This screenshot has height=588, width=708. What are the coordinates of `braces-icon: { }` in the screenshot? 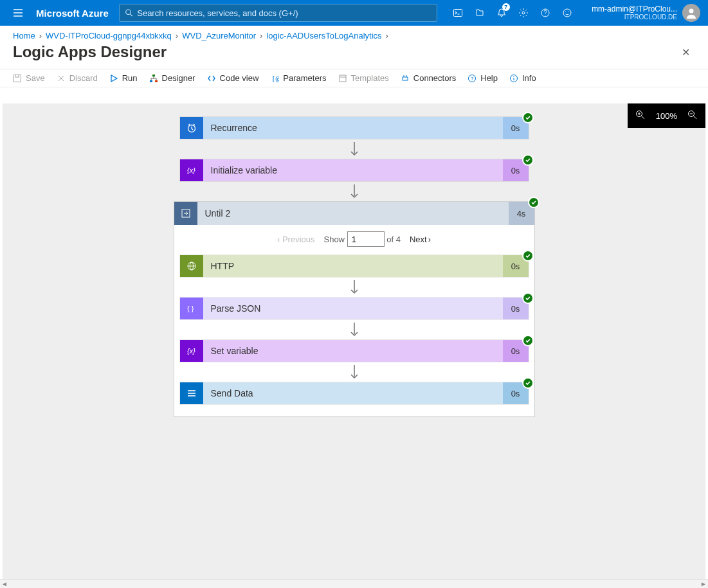 It's located at (192, 308).